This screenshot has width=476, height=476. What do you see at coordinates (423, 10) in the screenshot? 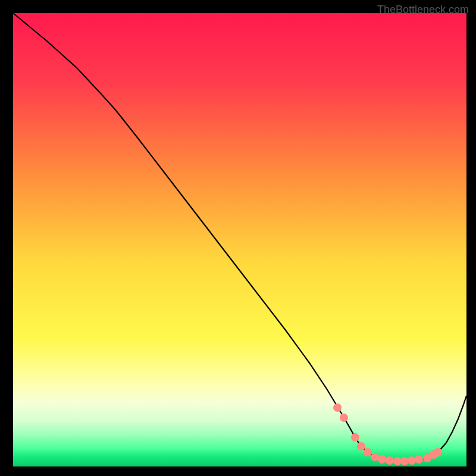
I see `watermark-text: TheBottleneck.com` at bounding box center [423, 10].